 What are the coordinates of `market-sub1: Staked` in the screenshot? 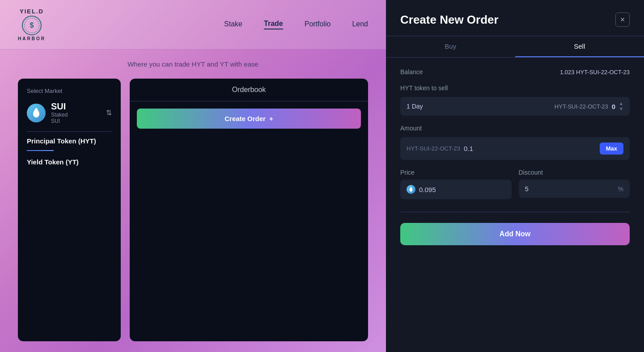 It's located at (76, 115).